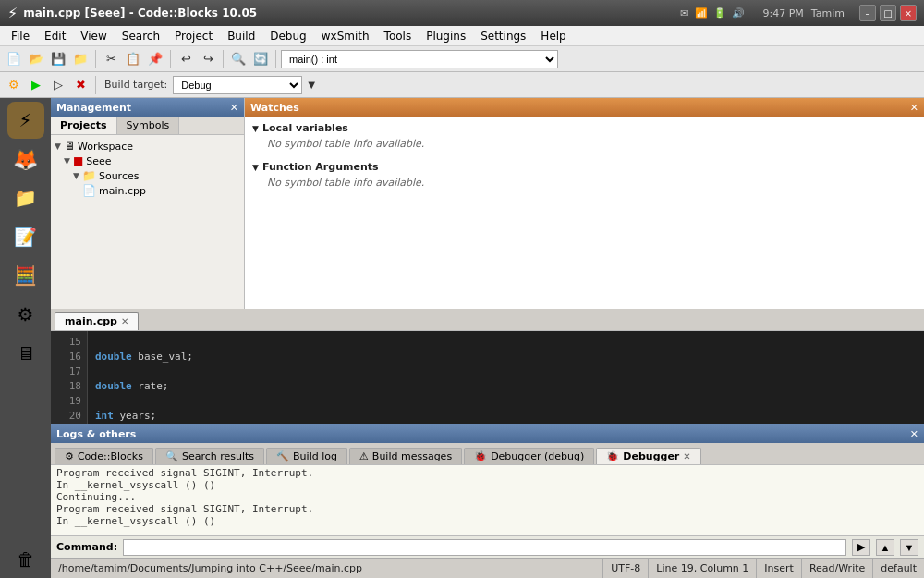 The height and width of the screenshot is (578, 924). What do you see at coordinates (26, 237) in the screenshot?
I see `sidebar-icon-text: 📝` at bounding box center [26, 237].